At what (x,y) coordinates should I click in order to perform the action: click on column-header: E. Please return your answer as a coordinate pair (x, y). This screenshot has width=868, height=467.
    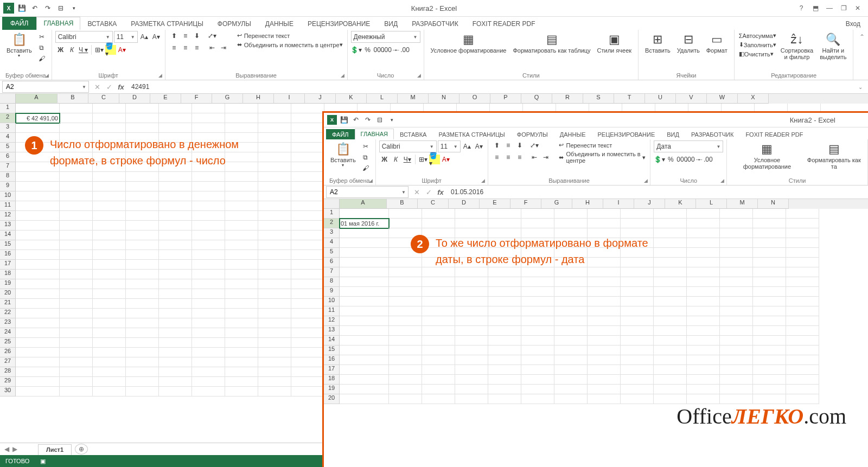
    Looking at the image, I should click on (166, 99).